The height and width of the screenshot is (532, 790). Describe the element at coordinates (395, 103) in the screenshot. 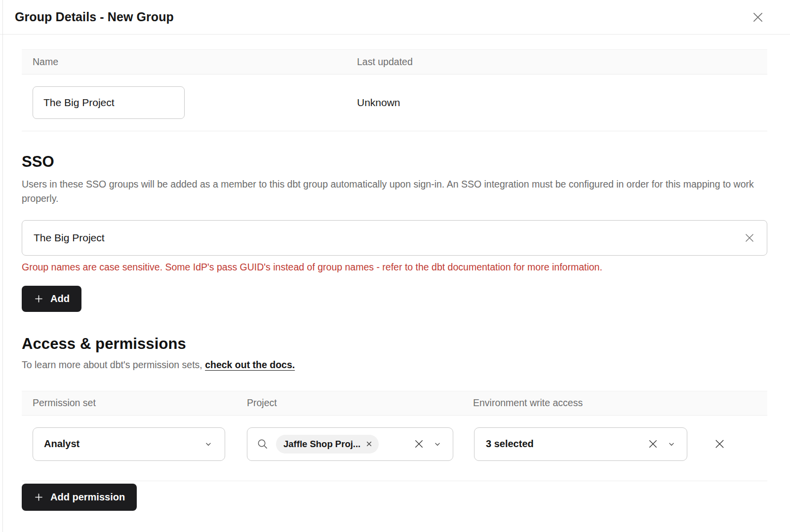

I see `group-table-row: Unknown` at that location.